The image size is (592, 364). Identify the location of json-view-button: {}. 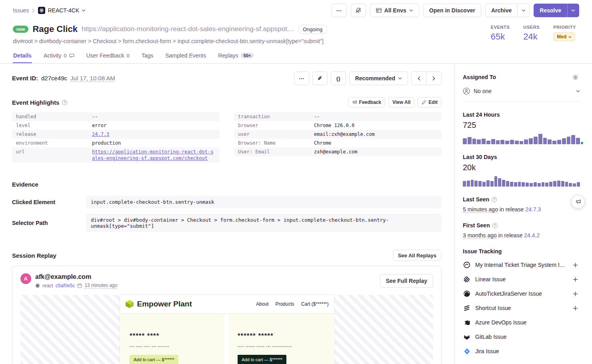
(338, 78).